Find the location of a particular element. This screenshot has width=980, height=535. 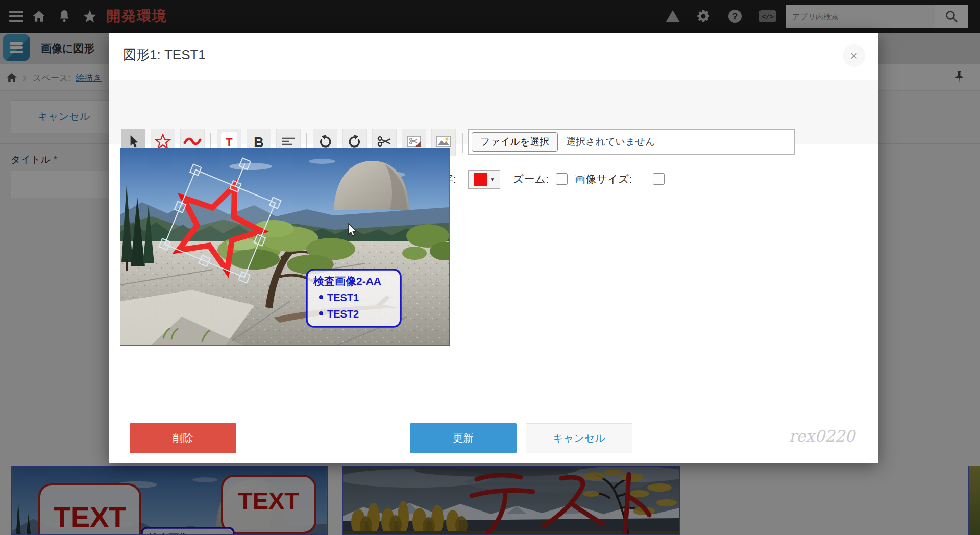

delete-button: 削除 is located at coordinates (183, 438).